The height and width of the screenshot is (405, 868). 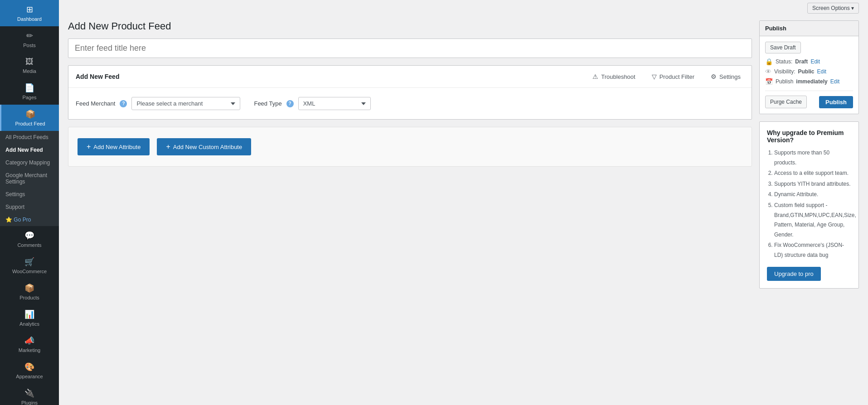 I want to click on products-icon: 📦, so click(x=29, y=288).